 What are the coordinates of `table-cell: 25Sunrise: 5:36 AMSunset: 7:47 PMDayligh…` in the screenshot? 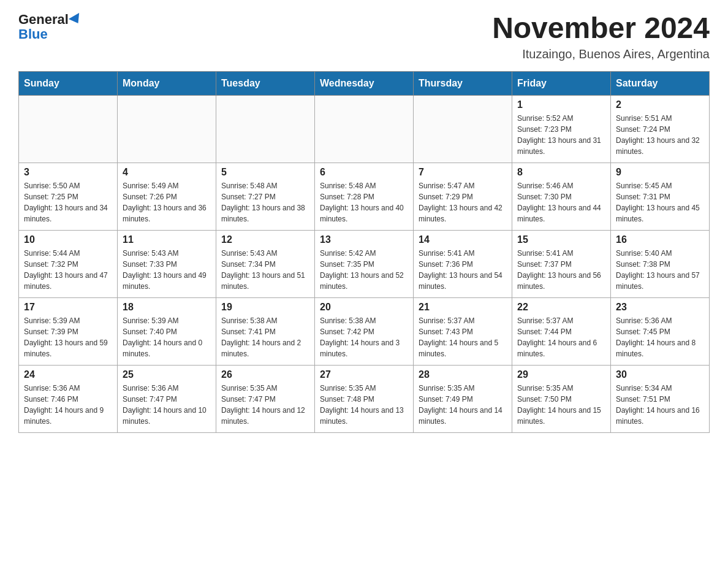 It's located at (167, 399).